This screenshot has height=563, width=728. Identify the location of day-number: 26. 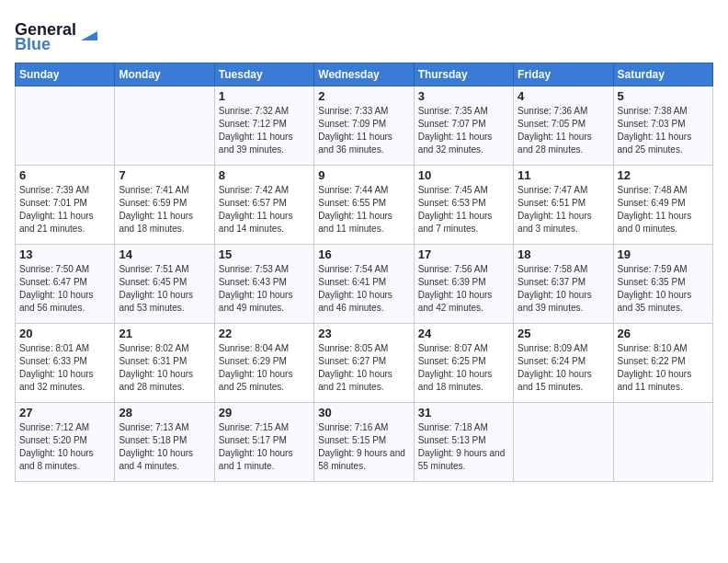
(664, 333).